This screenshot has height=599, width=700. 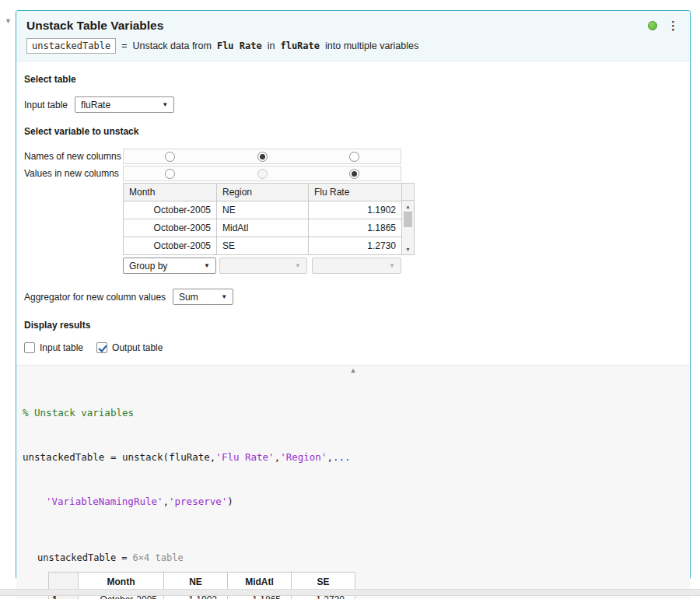 What do you see at coordinates (72, 46) in the screenshot?
I see `output-variable-field: unstackedTable` at bounding box center [72, 46].